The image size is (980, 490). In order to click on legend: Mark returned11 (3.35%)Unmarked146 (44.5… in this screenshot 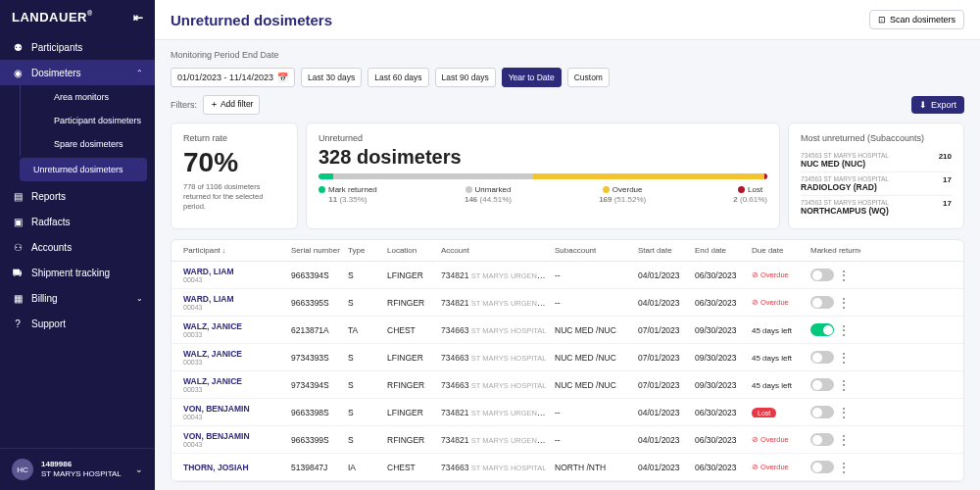, I will do `click(543, 194)`.